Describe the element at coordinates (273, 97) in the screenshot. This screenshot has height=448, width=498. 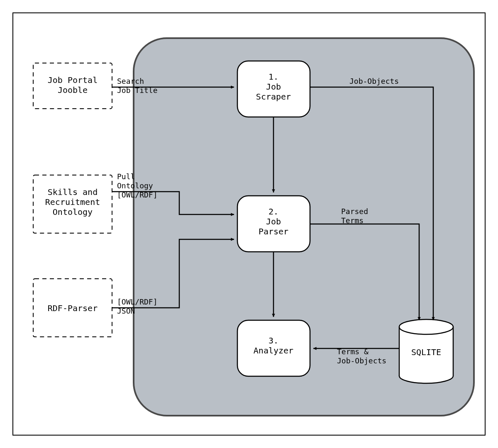
I see `node-scraper-l2: Scraper` at that location.